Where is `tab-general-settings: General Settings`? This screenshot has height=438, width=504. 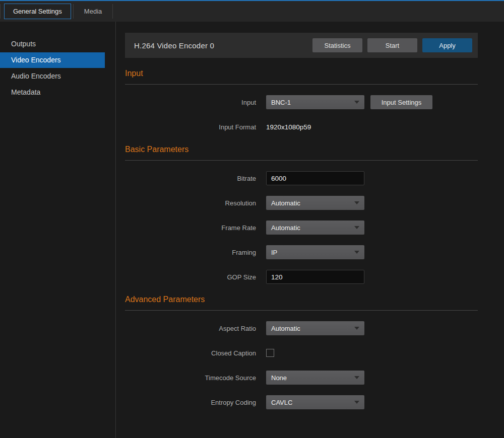 tab-general-settings: General Settings is located at coordinates (37, 11).